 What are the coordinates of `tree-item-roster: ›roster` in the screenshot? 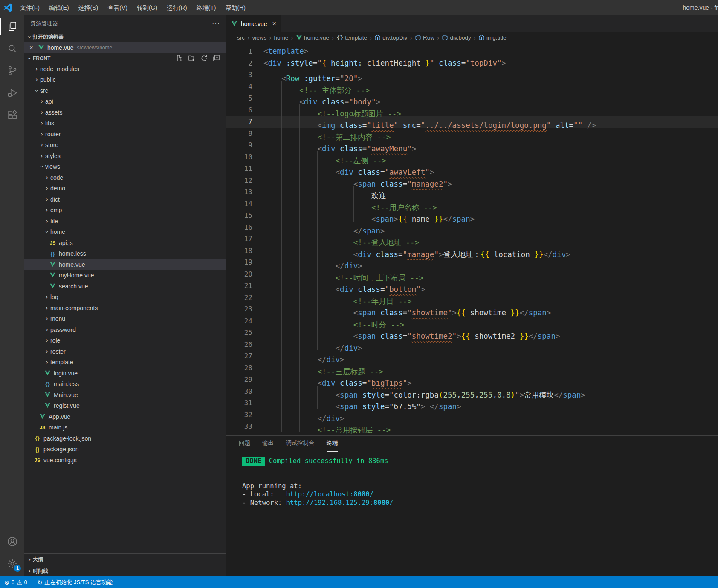 It's located at (125, 352).